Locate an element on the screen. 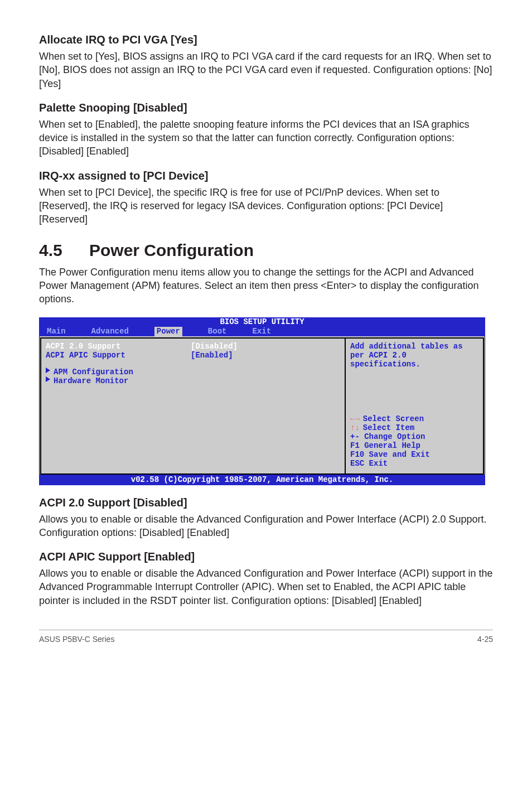 This screenshot has height=802, width=532. bios-item-apm: APM Configuration is located at coordinates (193, 372).